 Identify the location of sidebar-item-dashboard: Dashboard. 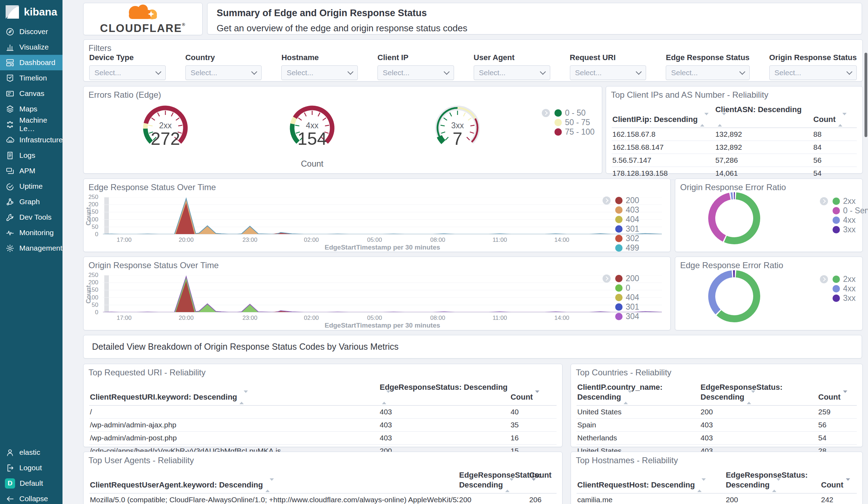
(31, 63).